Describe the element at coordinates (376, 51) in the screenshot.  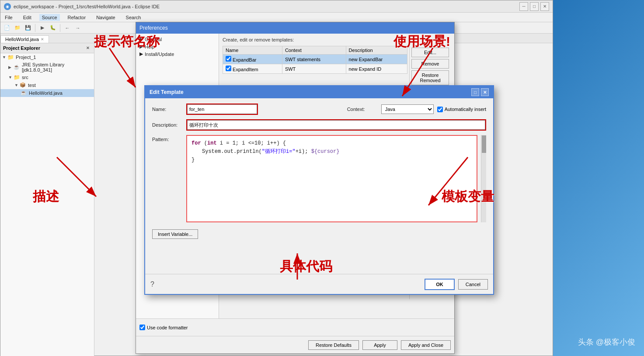
I see `col-desc-header: Description` at that location.